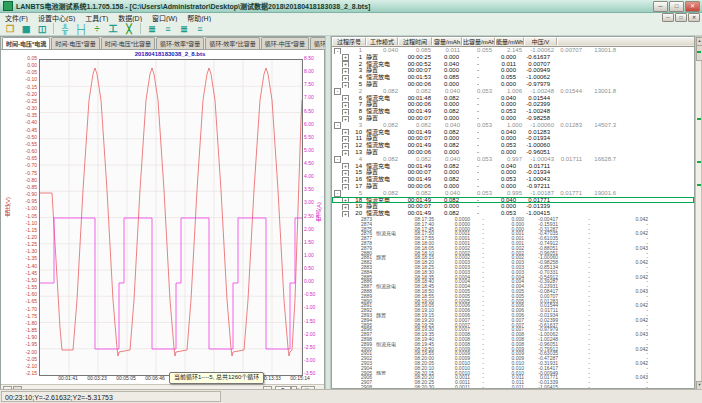 Image resolution: width=702 pixels, height=403 pixels. What do you see at coordinates (26, 66) in the screenshot?
I see `left-axis-tick: 0.00` at bounding box center [26, 66].